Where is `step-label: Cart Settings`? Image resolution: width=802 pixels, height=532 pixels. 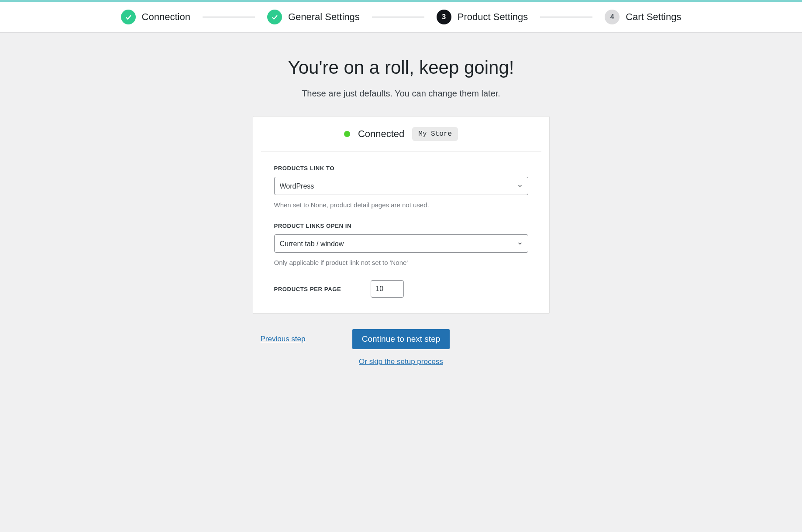
step-label: Cart Settings is located at coordinates (653, 17).